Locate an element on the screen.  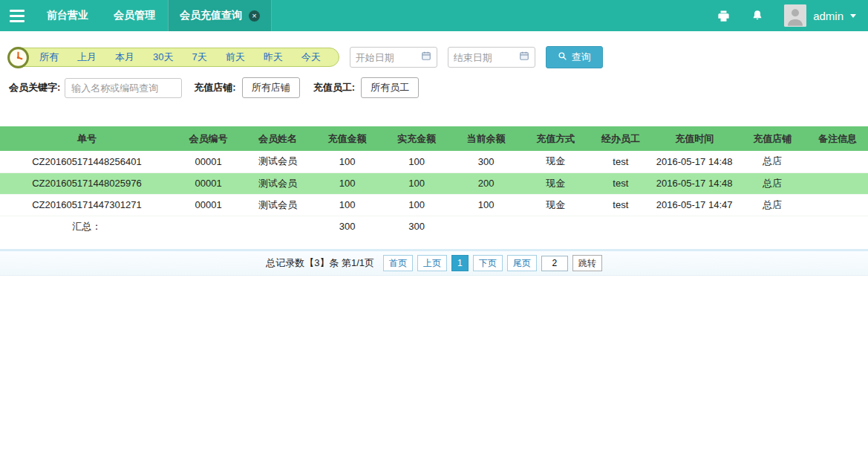
end-date-field is located at coordinates (492, 57).